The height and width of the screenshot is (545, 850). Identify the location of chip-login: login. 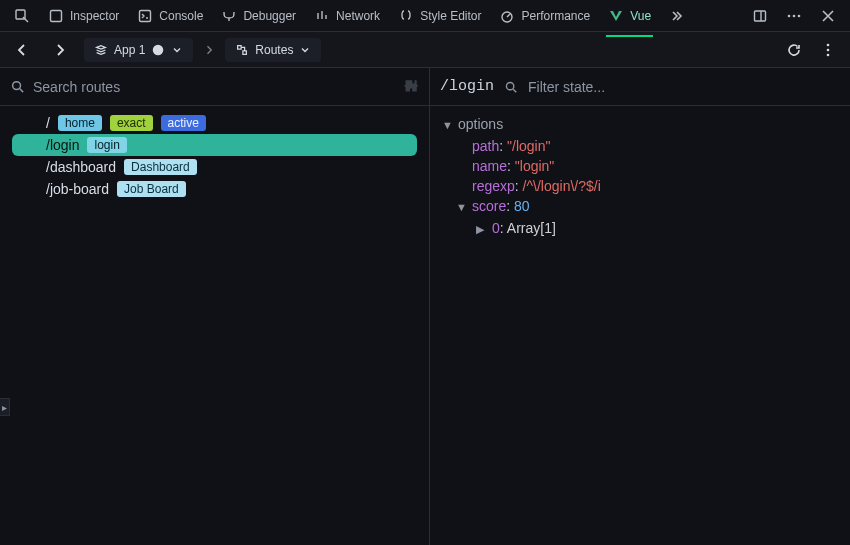
(106, 145).